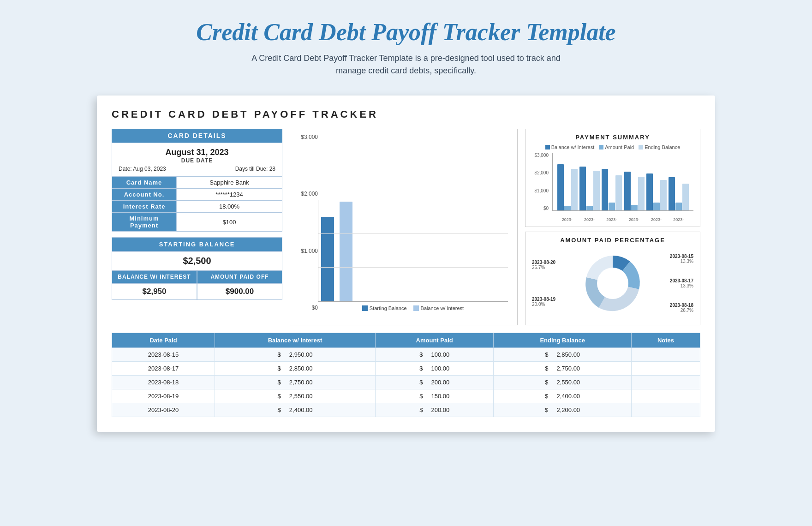  What do you see at coordinates (673, 310) in the screenshot?
I see `pie-pct-right-3: 26.7%` at bounding box center [673, 310].